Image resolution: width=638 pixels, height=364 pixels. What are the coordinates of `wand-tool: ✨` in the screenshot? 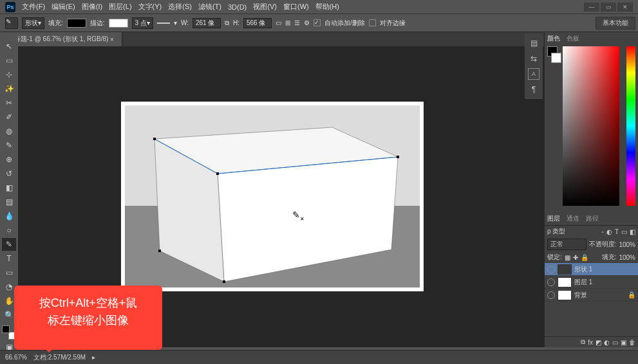 It's located at (9, 89).